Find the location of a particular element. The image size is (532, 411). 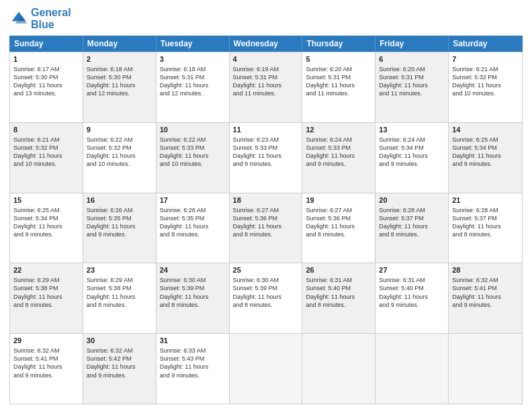

cal-cell-8: 8Sunrise: 6:21 AMSunset: 5:32 PMDaylight… is located at coordinates (47, 158).